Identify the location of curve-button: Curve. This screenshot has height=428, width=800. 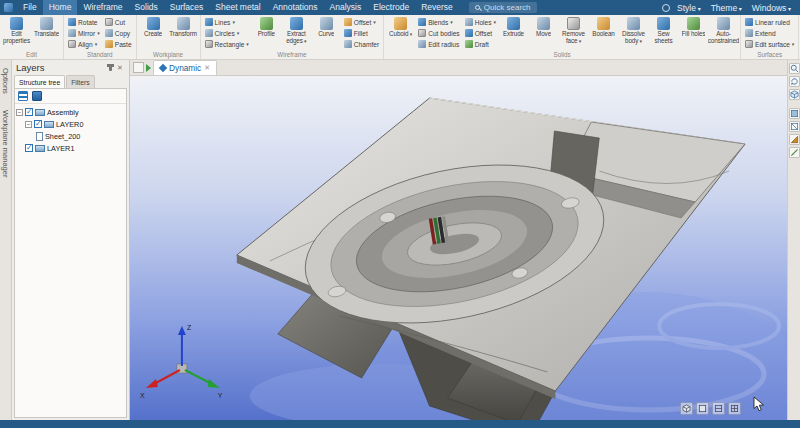
(326, 33).